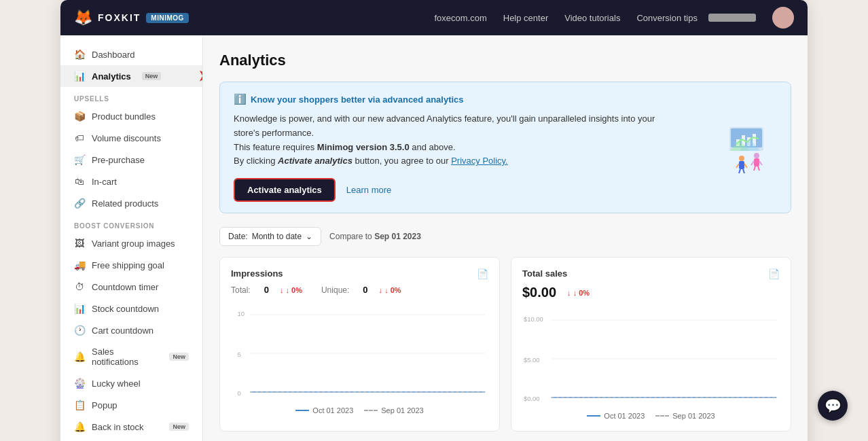 Image resolution: width=868 pixels, height=441 pixels. I want to click on sidebar-item-dashboard: 🏠 Dashboard, so click(132, 54).